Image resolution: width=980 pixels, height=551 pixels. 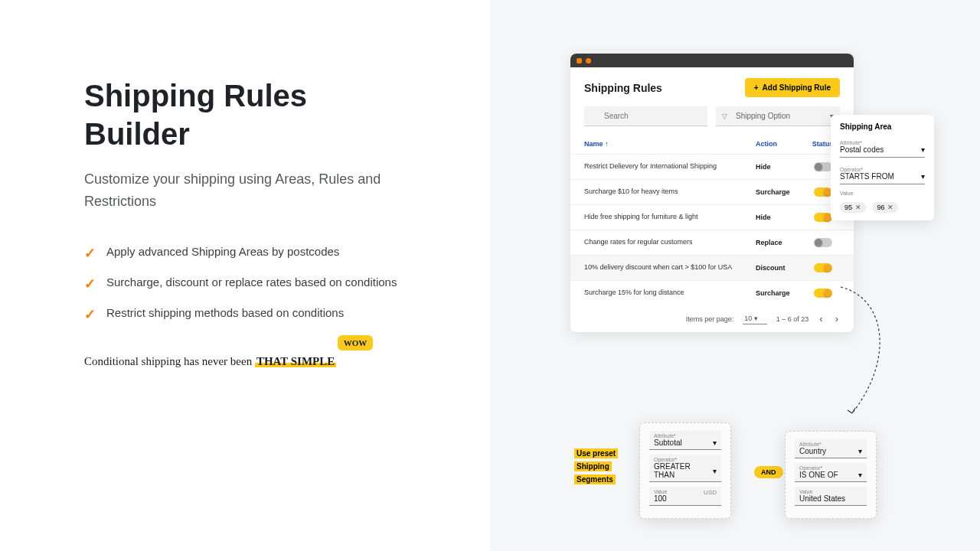 What do you see at coordinates (670, 293) in the screenshot?
I see `rule-name: Surcharge 15% for long distance` at bounding box center [670, 293].